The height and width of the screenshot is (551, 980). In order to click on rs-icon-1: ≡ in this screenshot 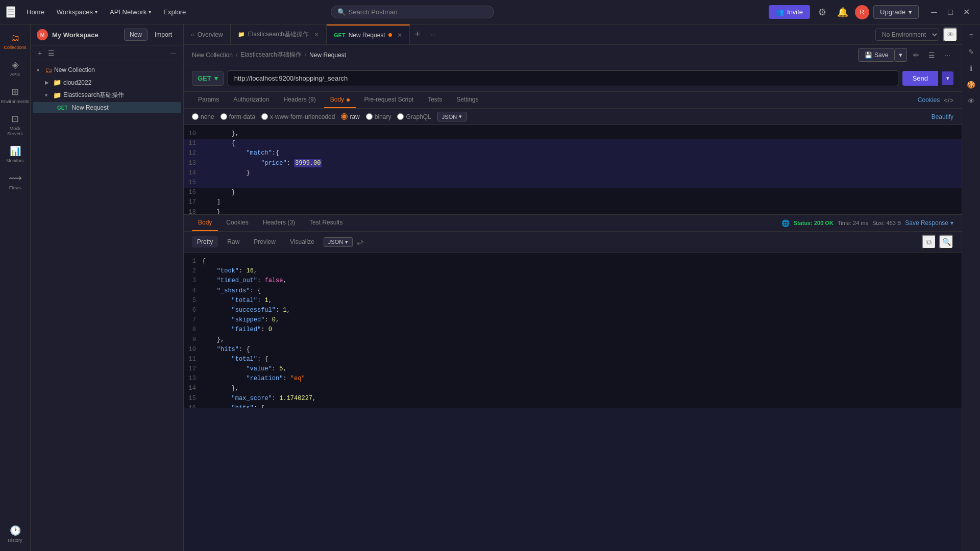, I will do `click(971, 36)`.